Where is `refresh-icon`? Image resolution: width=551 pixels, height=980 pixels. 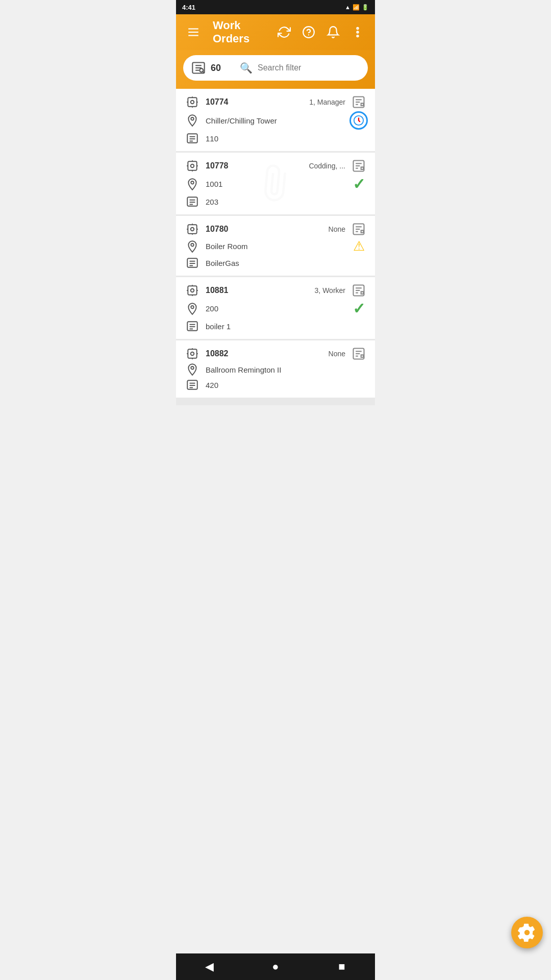 refresh-icon is located at coordinates (284, 32).